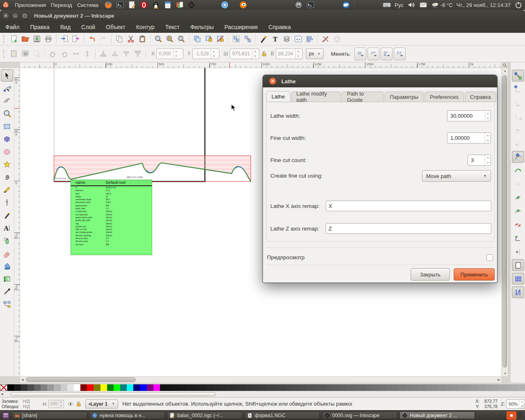  I want to click on gimp-icon, so click(299, 5).